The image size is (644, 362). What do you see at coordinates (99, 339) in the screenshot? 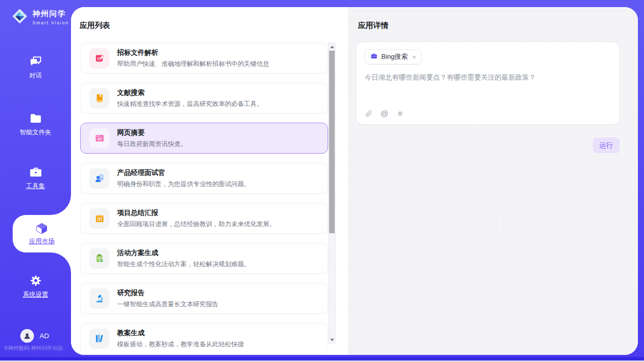
I see `books-icon` at bounding box center [99, 339].